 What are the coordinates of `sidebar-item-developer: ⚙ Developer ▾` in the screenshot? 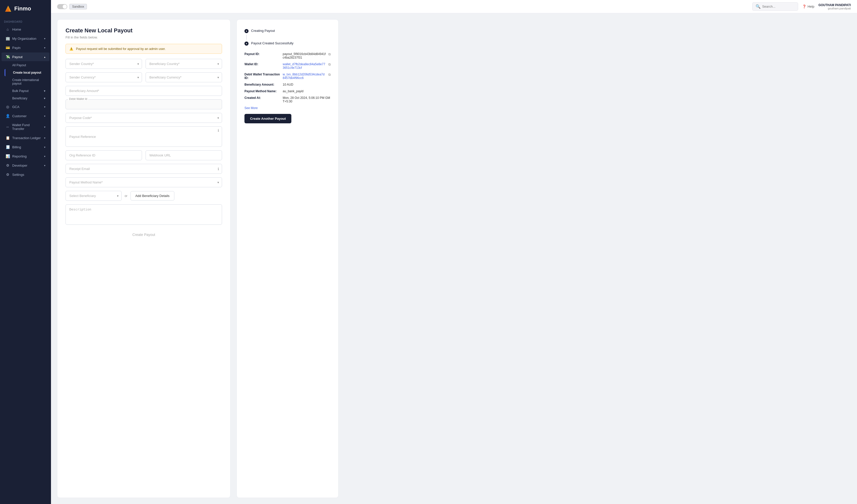 It's located at (25, 165).